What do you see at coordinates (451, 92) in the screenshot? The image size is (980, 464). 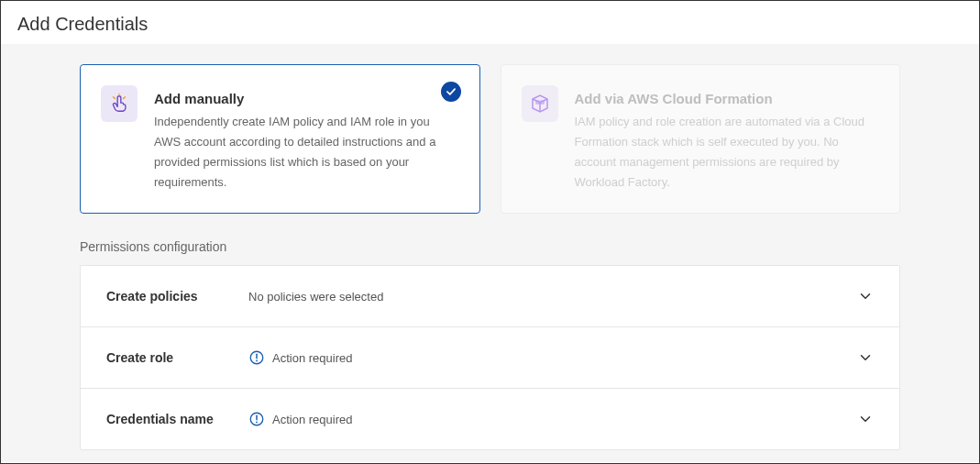 I see `selected-check-icon` at bounding box center [451, 92].